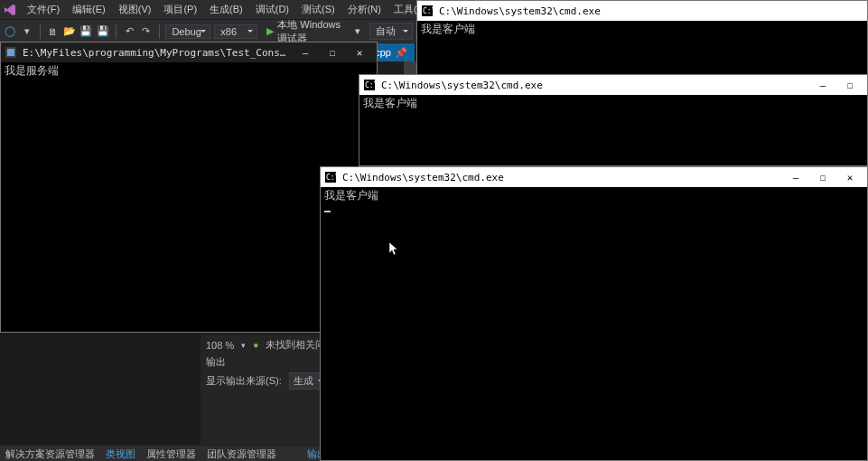 This screenshot has height=461, width=868. I want to click on nav-back-icon: ◯, so click(10, 32).